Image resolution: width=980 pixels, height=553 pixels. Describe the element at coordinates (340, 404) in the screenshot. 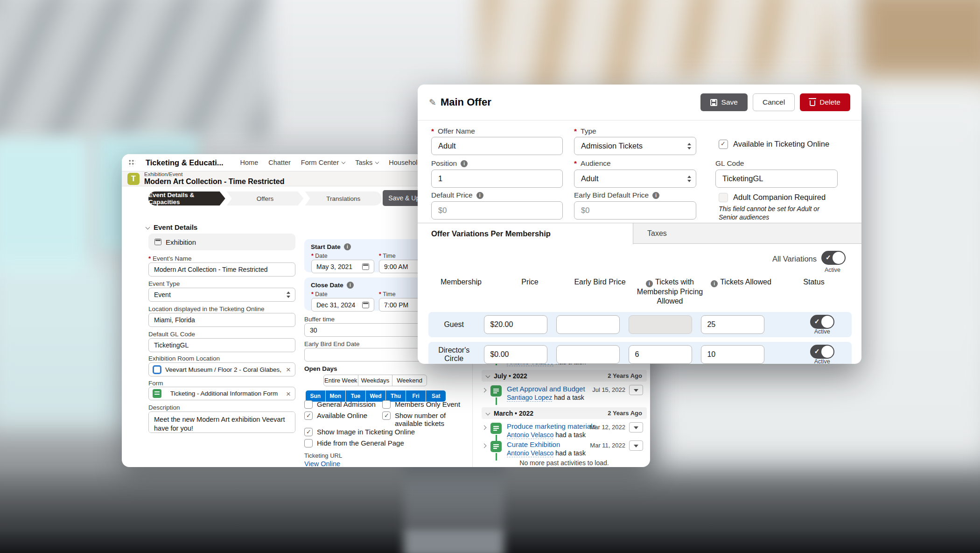

I see `checkbox-general-admission: General Admission` at that location.